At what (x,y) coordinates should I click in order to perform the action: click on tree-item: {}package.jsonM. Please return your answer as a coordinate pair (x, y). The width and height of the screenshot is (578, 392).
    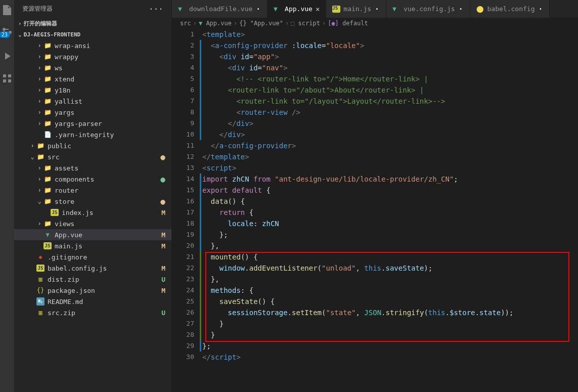
    Looking at the image, I should click on (93, 290).